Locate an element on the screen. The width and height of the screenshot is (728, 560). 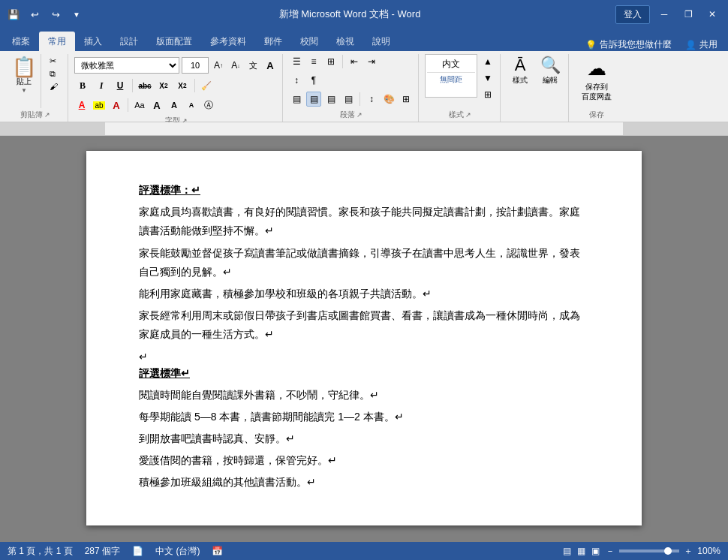
font-decrease-button: A↓ is located at coordinates (236, 65).